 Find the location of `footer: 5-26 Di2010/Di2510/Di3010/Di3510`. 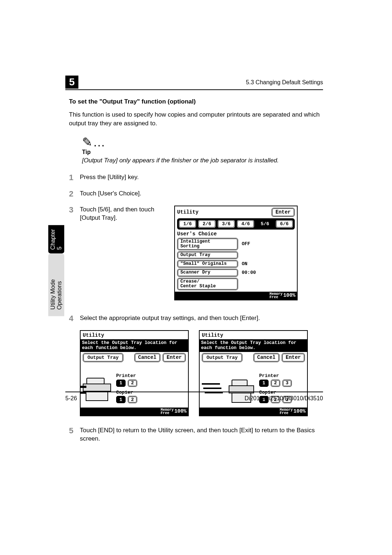

footer: 5-26 Di2010/Di2510/Di3010/Di3510 is located at coordinates (194, 398).